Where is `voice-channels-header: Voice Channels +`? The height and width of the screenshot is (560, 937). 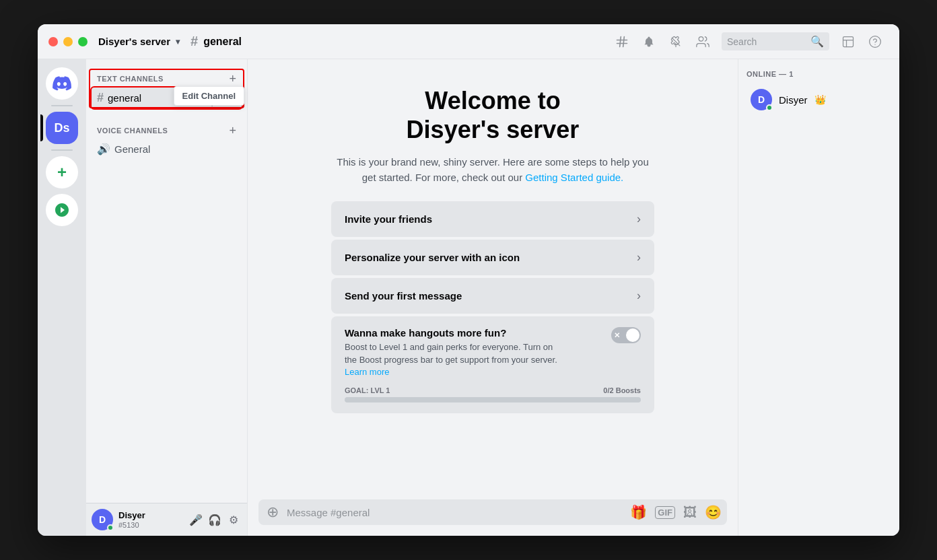
voice-channels-header: Voice Channels + is located at coordinates (167, 131).